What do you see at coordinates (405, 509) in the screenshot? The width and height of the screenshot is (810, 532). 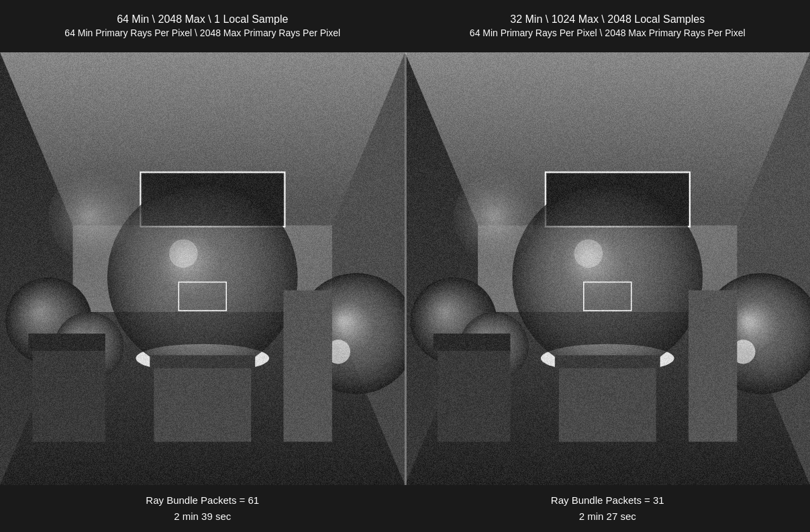 I see `bottom-labels: Ray Bundle Packets = 61 2 min 39 sec Ray…` at bounding box center [405, 509].